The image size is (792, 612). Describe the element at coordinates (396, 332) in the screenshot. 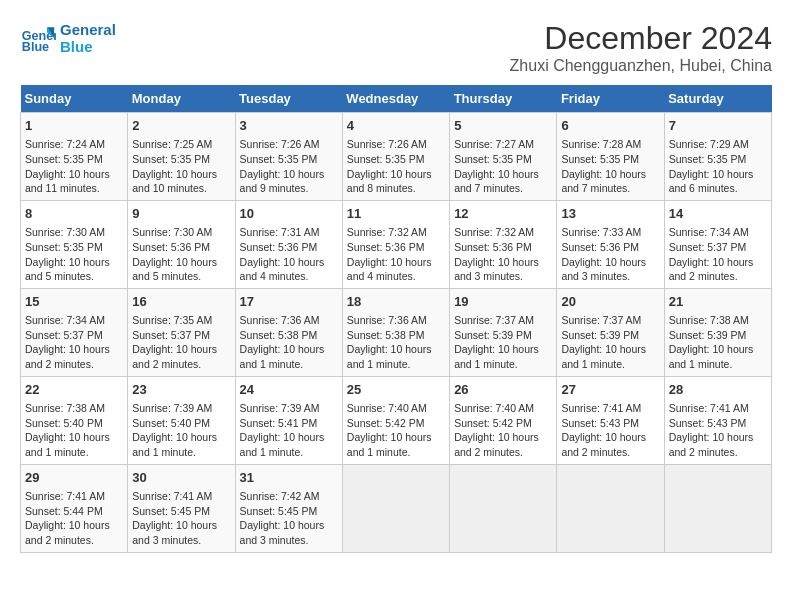

I see `calendar-cell: 18Sunrise: 7:36 AMSunset: 5:38 PMDayligh…` at that location.